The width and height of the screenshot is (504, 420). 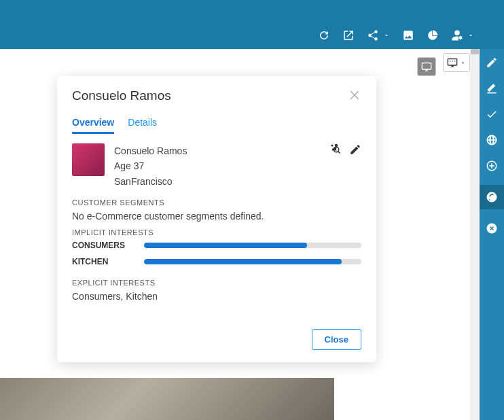 I want to click on modal-title: Consuelo Ramos, so click(x=122, y=96).